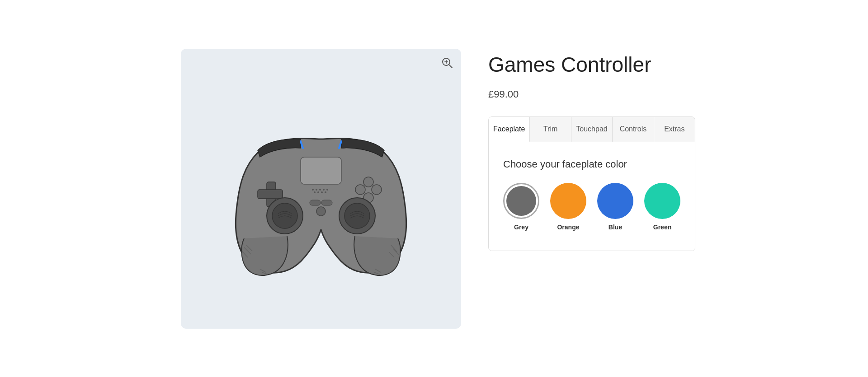 Image resolution: width=868 pixels, height=377 pixels. What do you see at coordinates (615, 227) in the screenshot?
I see `color-label-blue: Blue` at bounding box center [615, 227].